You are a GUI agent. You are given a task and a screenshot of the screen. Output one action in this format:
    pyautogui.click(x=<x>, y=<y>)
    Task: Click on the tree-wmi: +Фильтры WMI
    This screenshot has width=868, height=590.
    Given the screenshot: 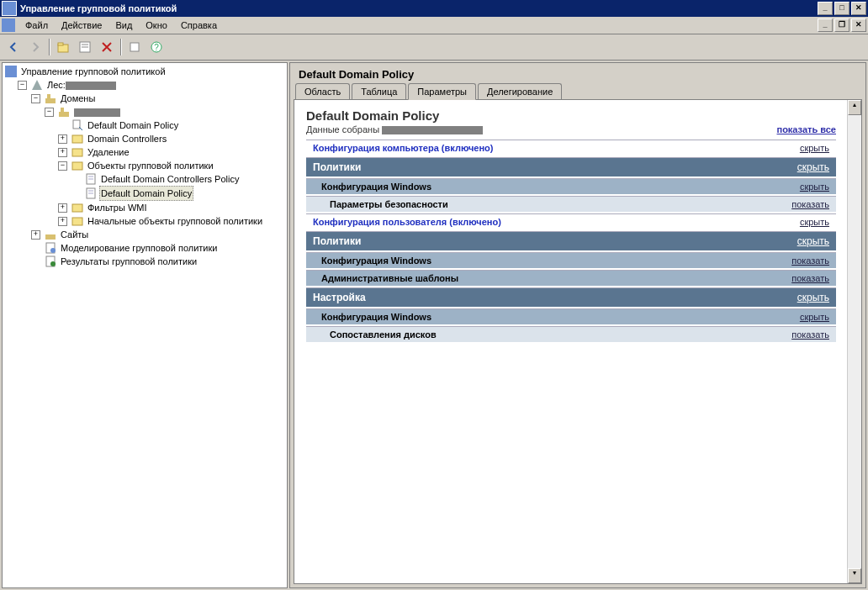 What is the action you would take?
    pyautogui.click(x=172, y=208)
    